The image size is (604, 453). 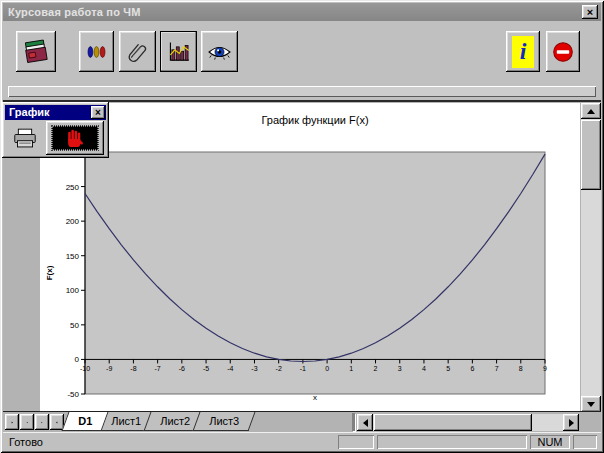 What do you see at coordinates (75, 138) in the screenshot?
I see `hand-icon` at bounding box center [75, 138].